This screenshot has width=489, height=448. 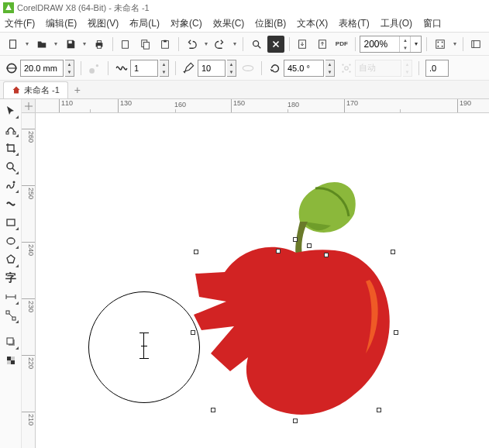 I want to click on sel-handle-sw, so click(x=213, y=410).